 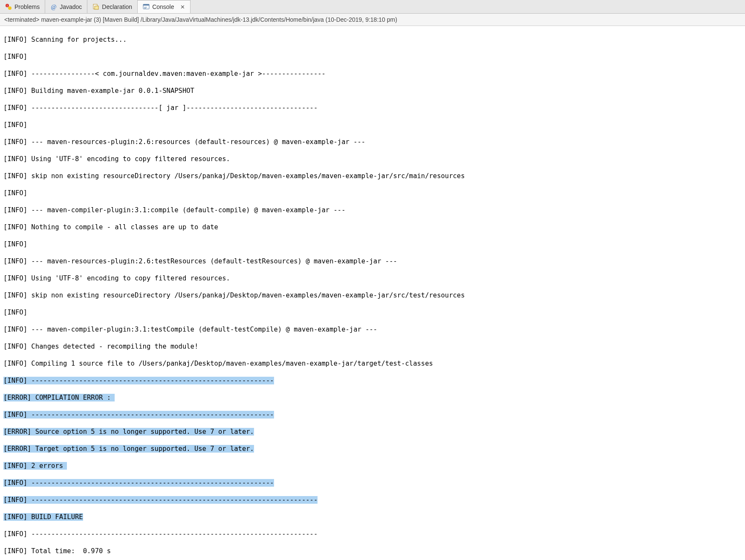 What do you see at coordinates (372, 210) in the screenshot?
I see `console-line: [INFO] --- maven-compiler-plugin:3.1:com…` at bounding box center [372, 210].